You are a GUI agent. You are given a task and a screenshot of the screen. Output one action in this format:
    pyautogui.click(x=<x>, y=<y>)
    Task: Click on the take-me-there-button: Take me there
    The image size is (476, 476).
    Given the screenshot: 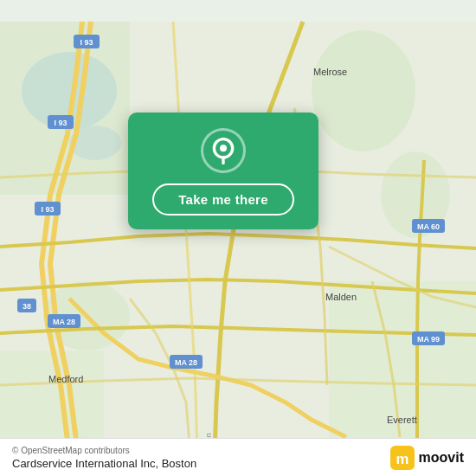 What is the action you would take?
    pyautogui.click(x=223, y=199)
    